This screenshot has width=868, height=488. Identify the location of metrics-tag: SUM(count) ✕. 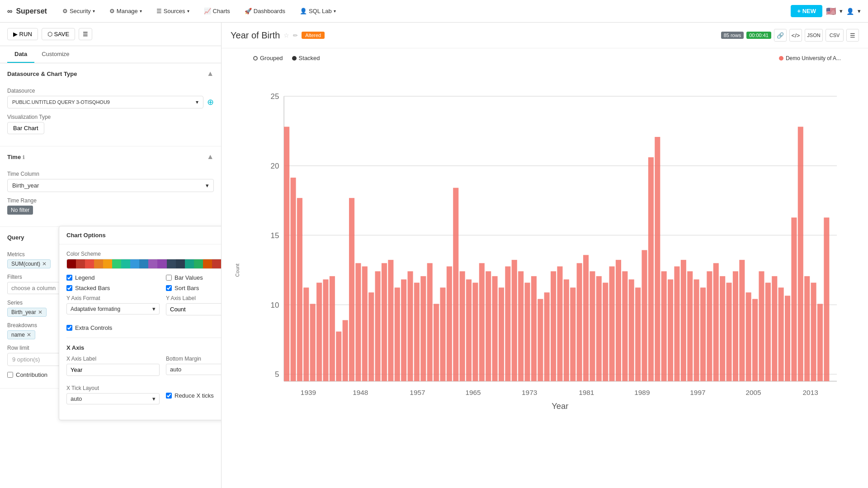
(29, 264).